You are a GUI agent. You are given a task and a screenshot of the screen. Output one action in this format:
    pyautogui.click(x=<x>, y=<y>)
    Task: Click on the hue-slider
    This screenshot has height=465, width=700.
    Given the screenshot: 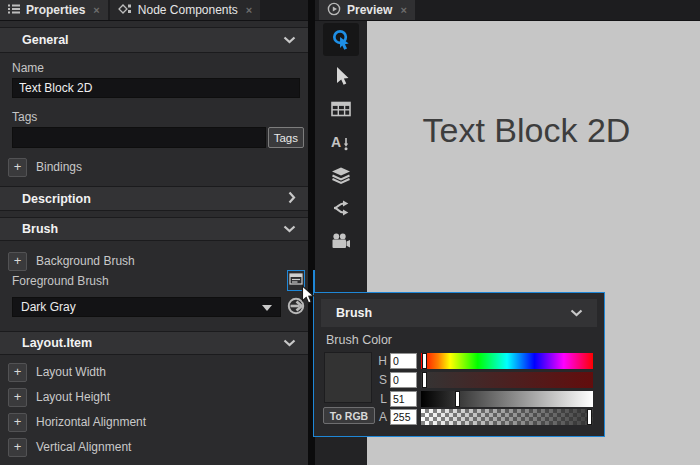 What is the action you would take?
    pyautogui.click(x=507, y=361)
    